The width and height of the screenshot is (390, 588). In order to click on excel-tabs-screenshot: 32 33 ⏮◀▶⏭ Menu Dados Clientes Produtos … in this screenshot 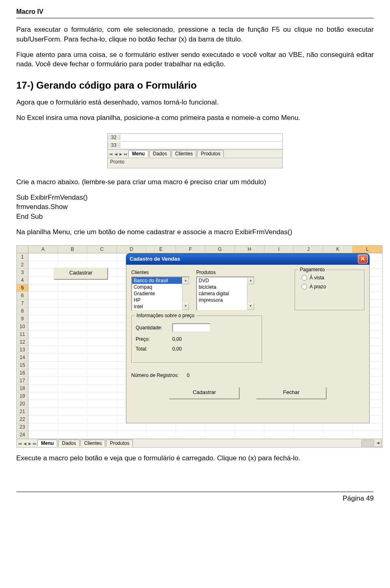, I will do `click(195, 151)`.